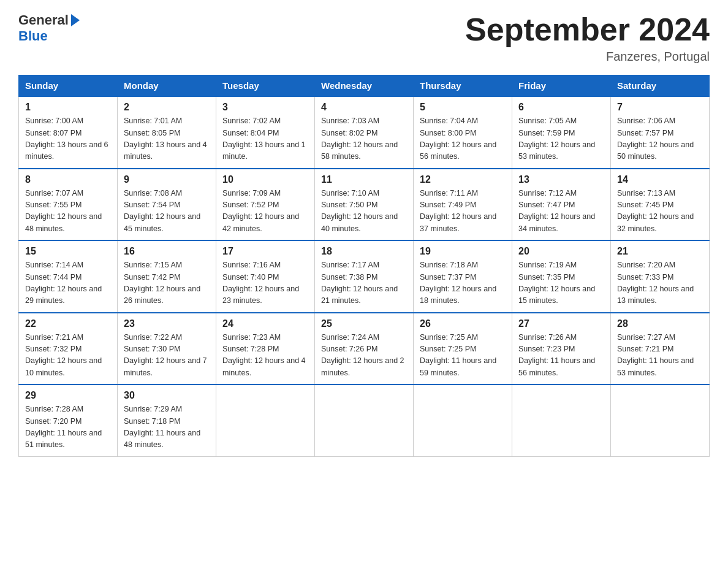 Image resolution: width=728 pixels, height=563 pixels. What do you see at coordinates (463, 180) in the screenshot?
I see `day-number: 12` at bounding box center [463, 180].